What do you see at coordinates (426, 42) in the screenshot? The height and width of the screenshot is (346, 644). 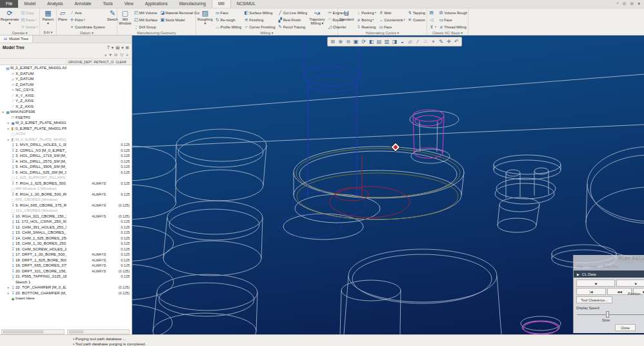 I see `datum-point-display-icon: ∴` at bounding box center [426, 42].